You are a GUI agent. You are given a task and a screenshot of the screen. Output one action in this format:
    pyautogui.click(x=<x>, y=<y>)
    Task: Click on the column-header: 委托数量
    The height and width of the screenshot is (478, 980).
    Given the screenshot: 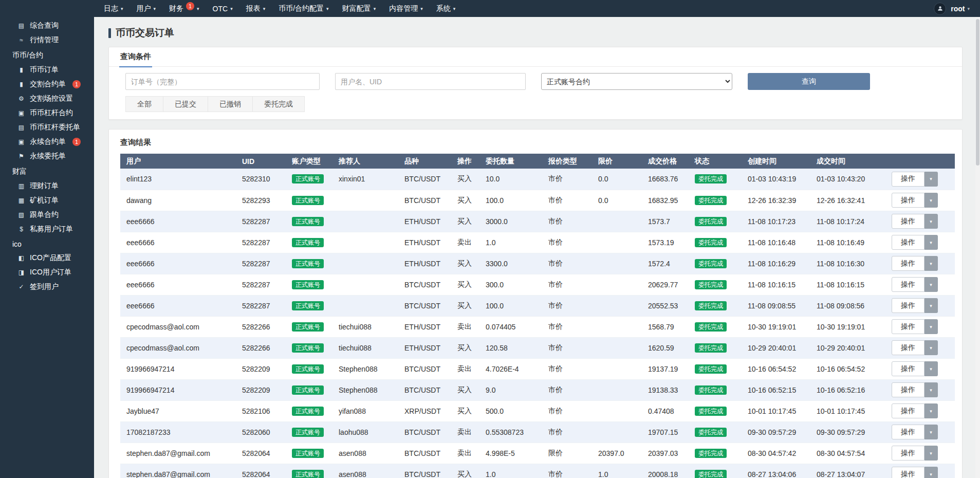 What is the action you would take?
    pyautogui.click(x=511, y=161)
    